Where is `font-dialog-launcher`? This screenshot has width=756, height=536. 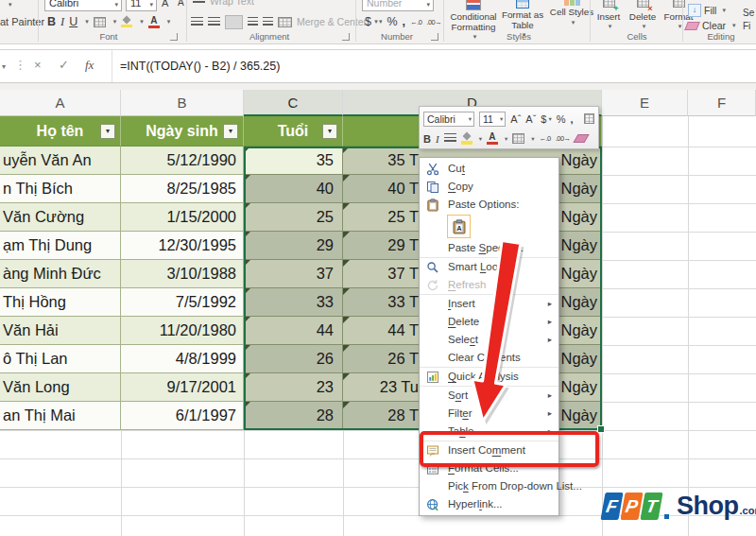
font-dialog-launcher is located at coordinates (174, 37).